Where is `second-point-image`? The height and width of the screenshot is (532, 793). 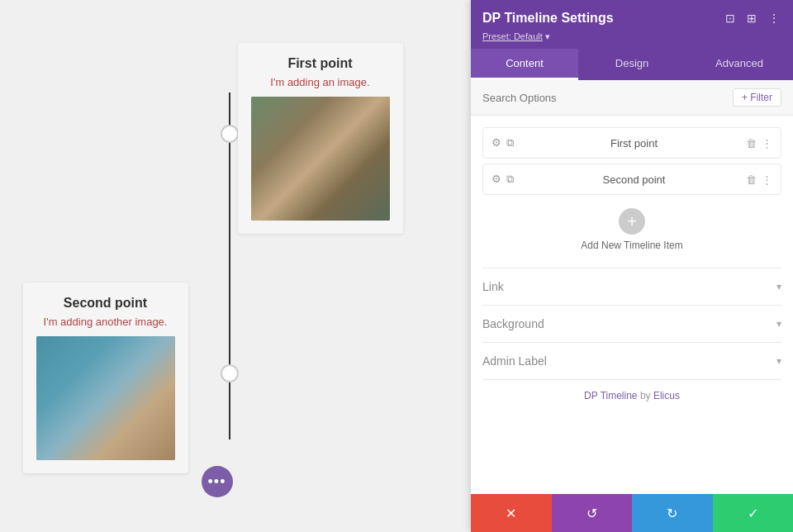 second-point-image is located at coordinates (106, 398).